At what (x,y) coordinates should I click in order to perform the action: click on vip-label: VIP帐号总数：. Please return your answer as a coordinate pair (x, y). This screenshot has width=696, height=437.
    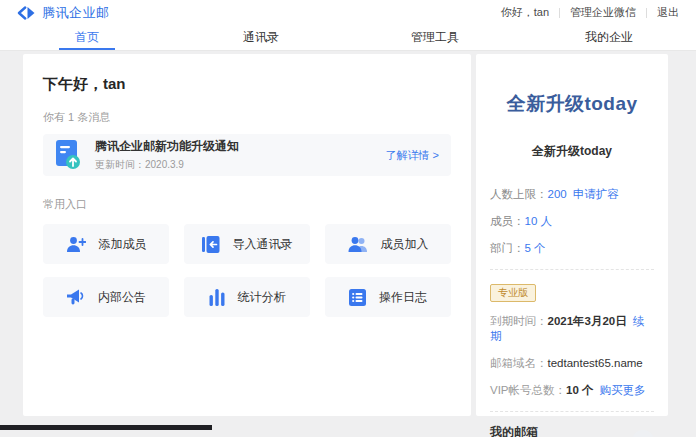
    Looking at the image, I should click on (528, 390).